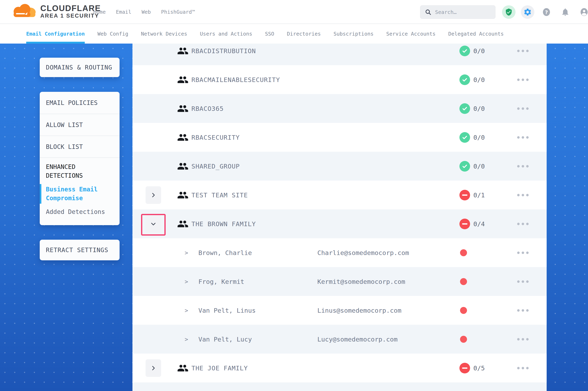 This screenshot has height=391, width=588. What do you see at coordinates (476, 34) in the screenshot?
I see `tab-delegated-accounts: Delegated Accounts` at bounding box center [476, 34].